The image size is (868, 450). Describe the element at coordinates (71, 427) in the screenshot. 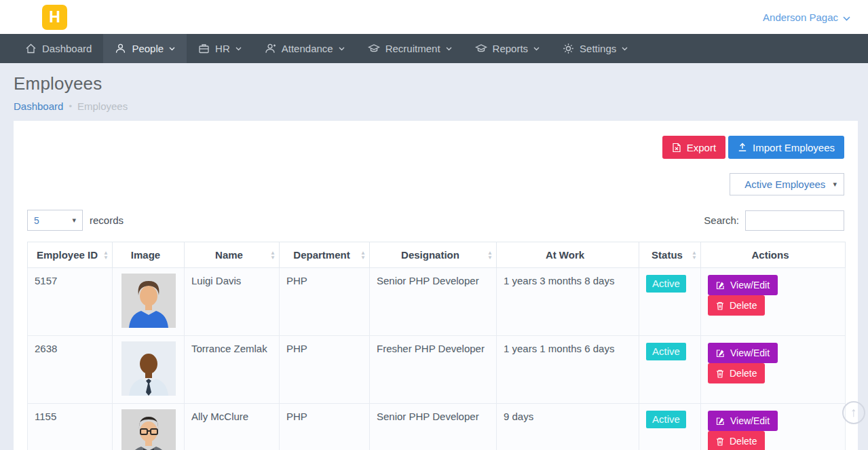

I see `cell-employee-id: 1155` at that location.